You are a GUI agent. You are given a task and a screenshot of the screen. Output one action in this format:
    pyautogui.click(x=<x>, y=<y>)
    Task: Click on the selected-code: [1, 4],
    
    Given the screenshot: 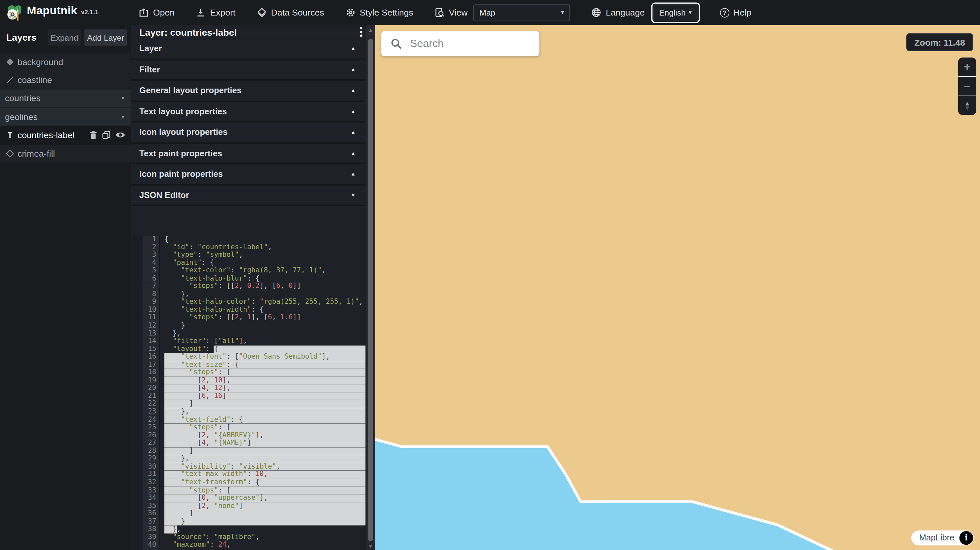 What is the action you would take?
    pyautogui.click(x=265, y=381)
    